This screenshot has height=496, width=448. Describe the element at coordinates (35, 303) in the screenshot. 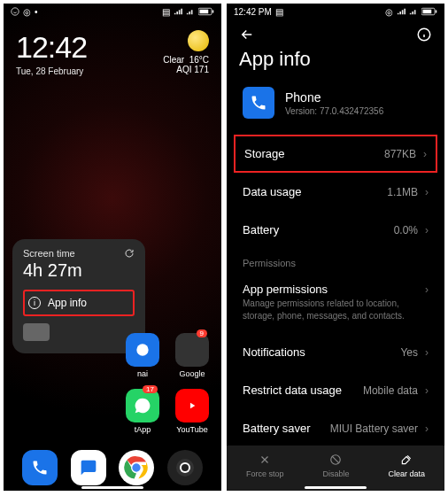

I see `info-icon: i` at that location.